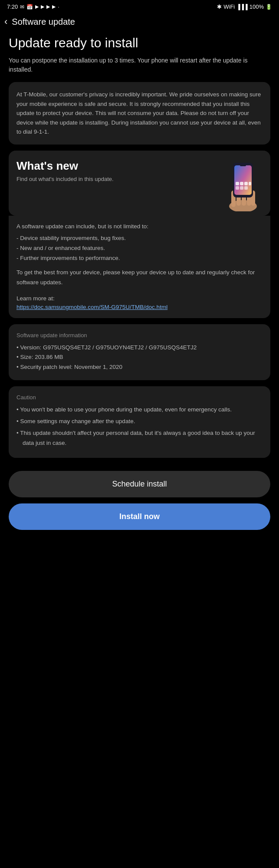 The height and width of the screenshot is (868, 279). I want to click on description-bullet-1: - Device stability improvements, bug fix…, so click(140, 239).